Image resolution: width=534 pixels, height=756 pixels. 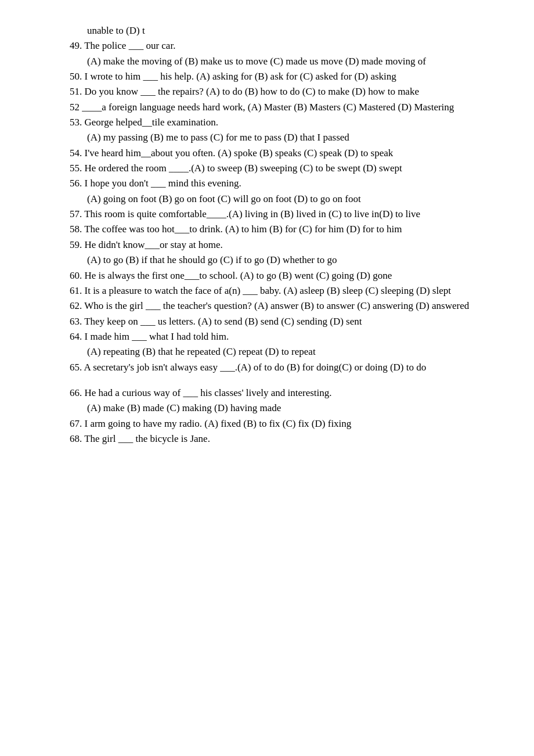 I want to click on line-50: 50. I wrote to him ___ his help. (A) ask…, so click(x=279, y=77).